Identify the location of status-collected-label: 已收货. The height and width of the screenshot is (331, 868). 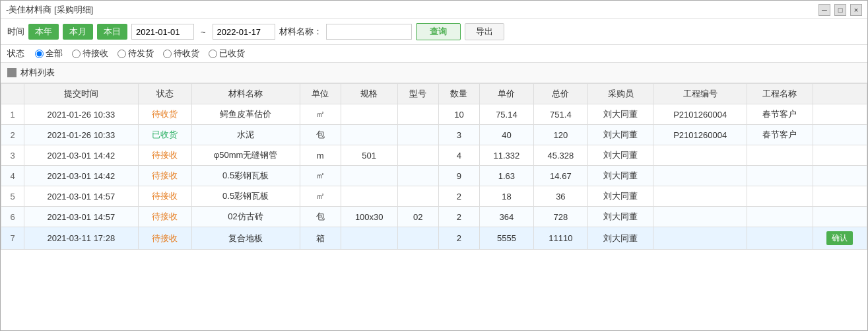
(232, 54).